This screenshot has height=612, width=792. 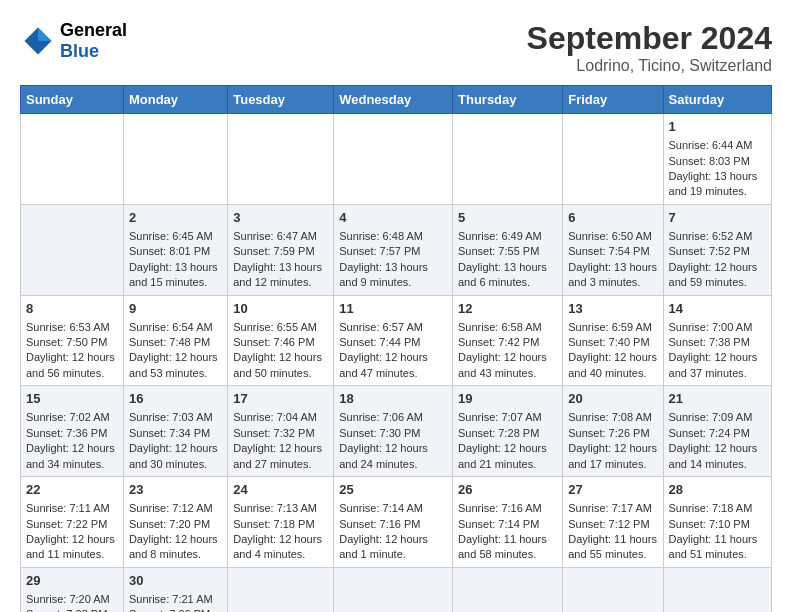 I want to click on daylight: Daylight: 12 hours and 21 minutes., so click(x=508, y=456).